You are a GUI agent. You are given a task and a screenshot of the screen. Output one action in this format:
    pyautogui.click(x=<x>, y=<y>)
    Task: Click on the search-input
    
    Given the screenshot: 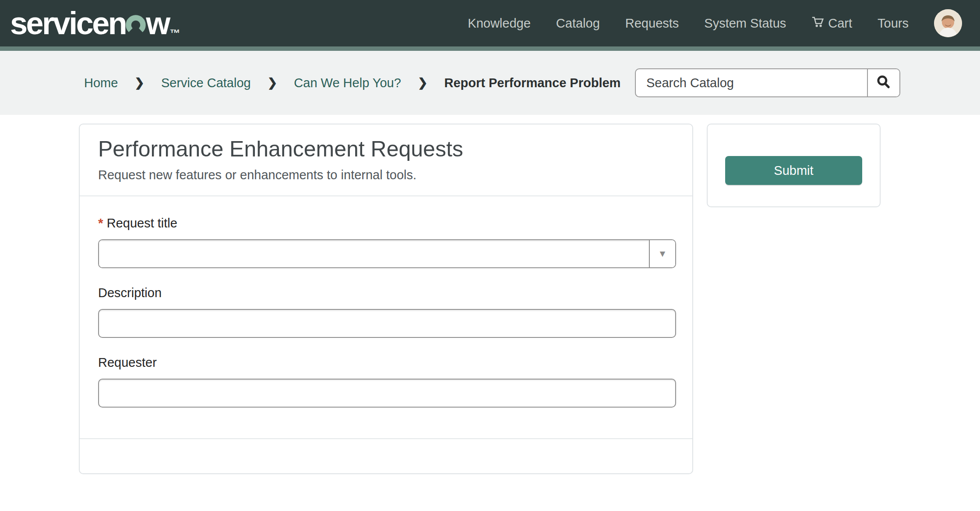 What is the action you would take?
    pyautogui.click(x=751, y=83)
    